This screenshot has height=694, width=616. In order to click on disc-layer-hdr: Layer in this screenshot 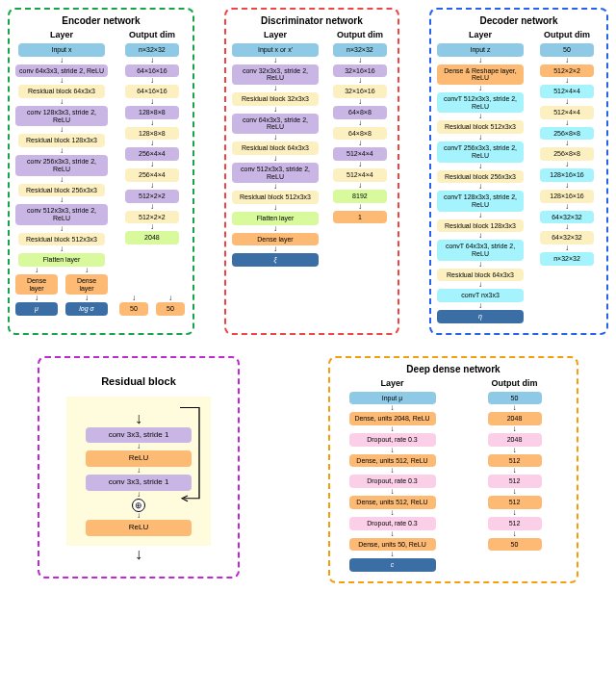, I will do `click(275, 35)`.